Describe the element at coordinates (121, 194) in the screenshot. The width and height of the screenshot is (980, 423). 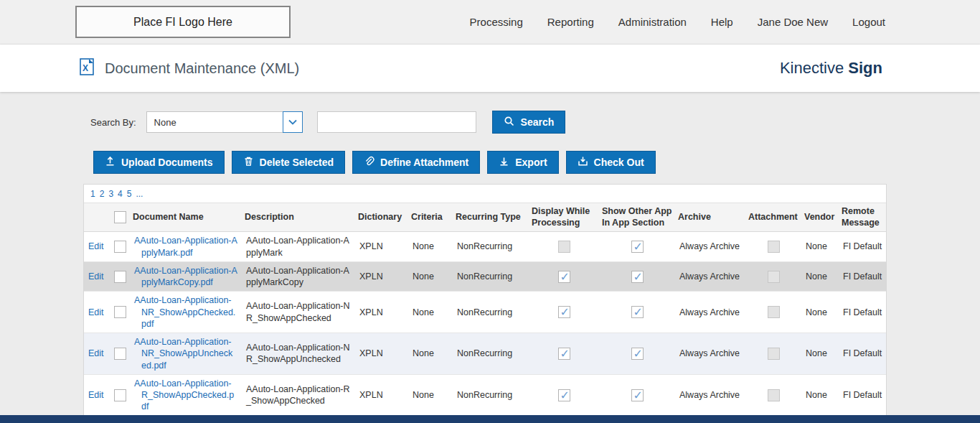
I see `page-link-4: 4` at that location.